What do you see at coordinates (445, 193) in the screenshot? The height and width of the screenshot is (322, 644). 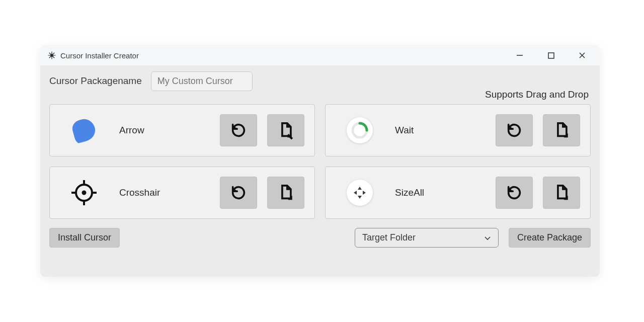 I see `cursor-name: SizeAll` at bounding box center [445, 193].